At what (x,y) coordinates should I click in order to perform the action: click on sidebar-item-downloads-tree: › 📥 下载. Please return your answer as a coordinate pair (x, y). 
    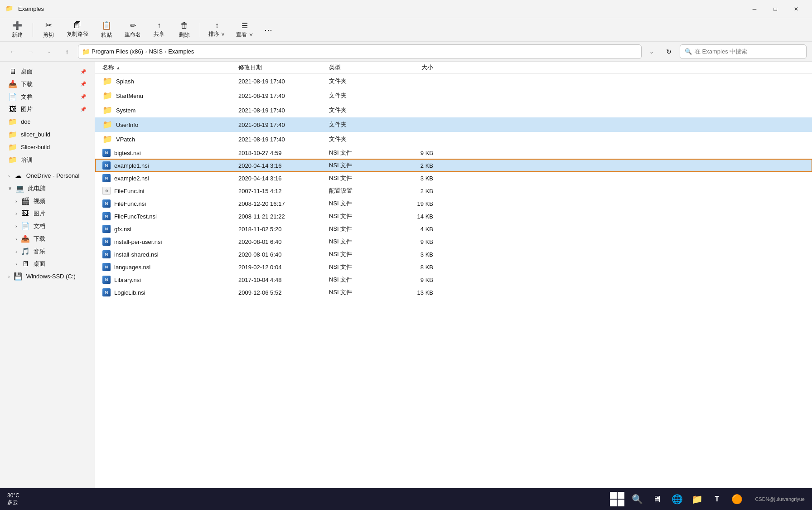
    Looking at the image, I should click on (47, 238).